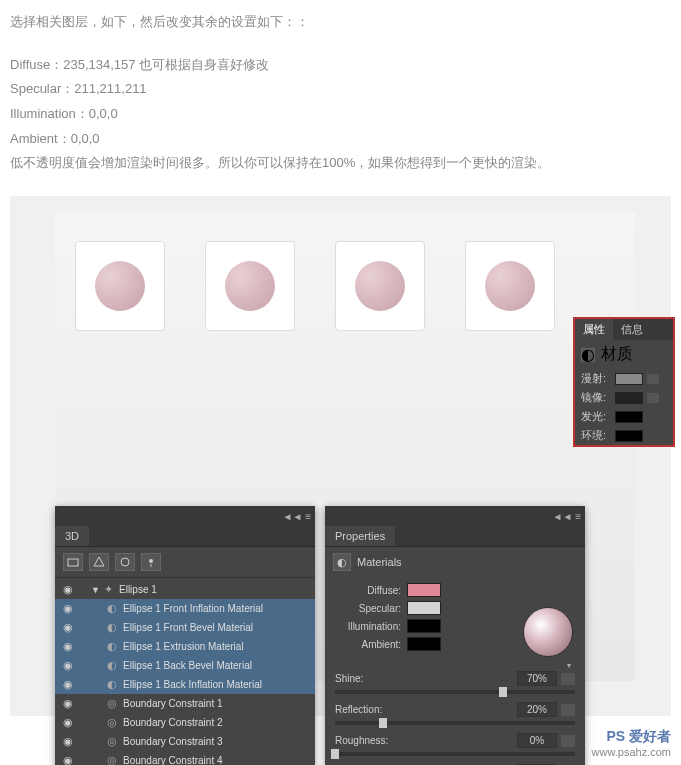 The image size is (681, 765). Describe the element at coordinates (108, 590) in the screenshot. I see `mesh-icon: ✦` at that location.